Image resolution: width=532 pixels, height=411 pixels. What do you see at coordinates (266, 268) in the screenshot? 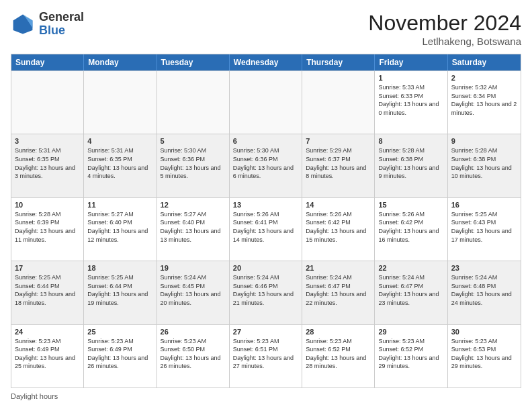
I see `day-number: 20` at bounding box center [266, 268].